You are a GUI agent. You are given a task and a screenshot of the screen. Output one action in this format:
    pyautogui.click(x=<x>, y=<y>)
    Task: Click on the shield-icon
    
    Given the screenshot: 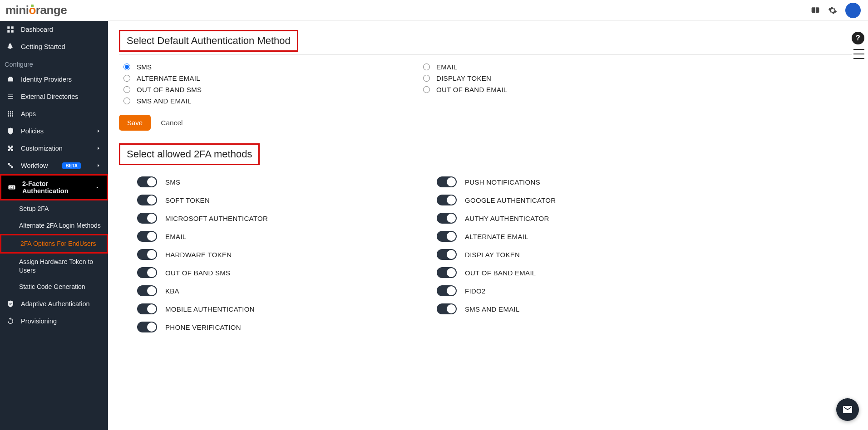 What is the action you would take?
    pyautogui.click(x=10, y=131)
    